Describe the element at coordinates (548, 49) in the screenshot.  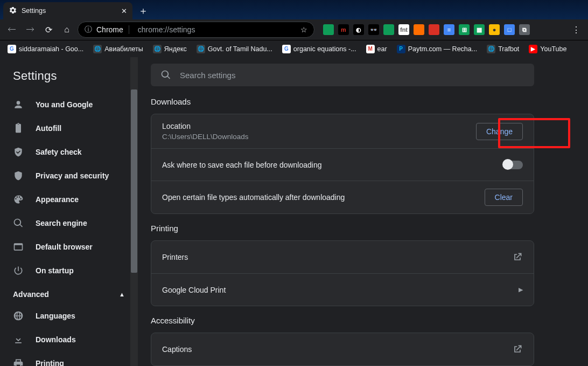
I see `bookmark-item: ▶YouTube` at that location.